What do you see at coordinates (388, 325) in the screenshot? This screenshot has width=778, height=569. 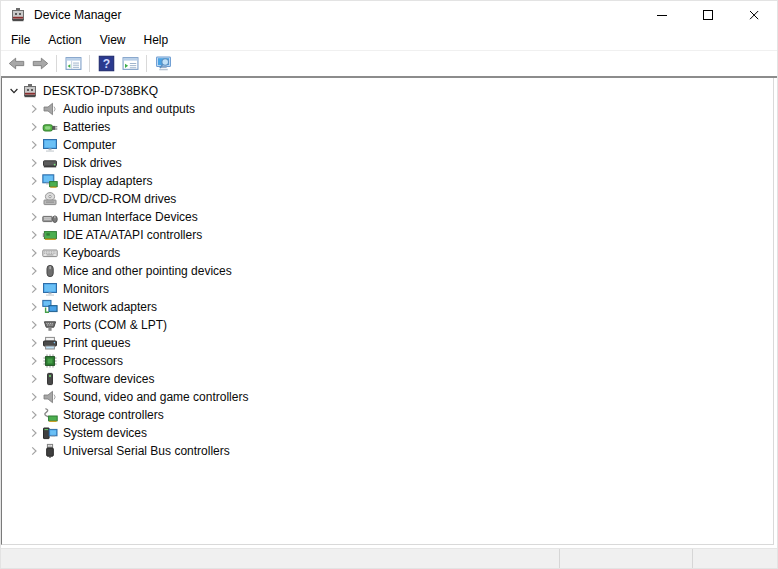 I see `tree-item-ports-com-lpt: Ports (COM & LPT)` at bounding box center [388, 325].